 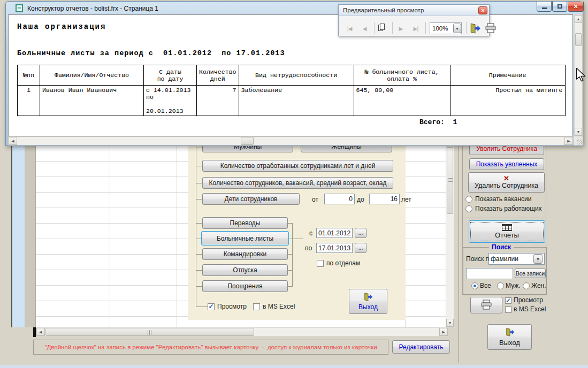 I want to click on preview-hscrollbar: ◀ ▶, so click(x=291, y=141).